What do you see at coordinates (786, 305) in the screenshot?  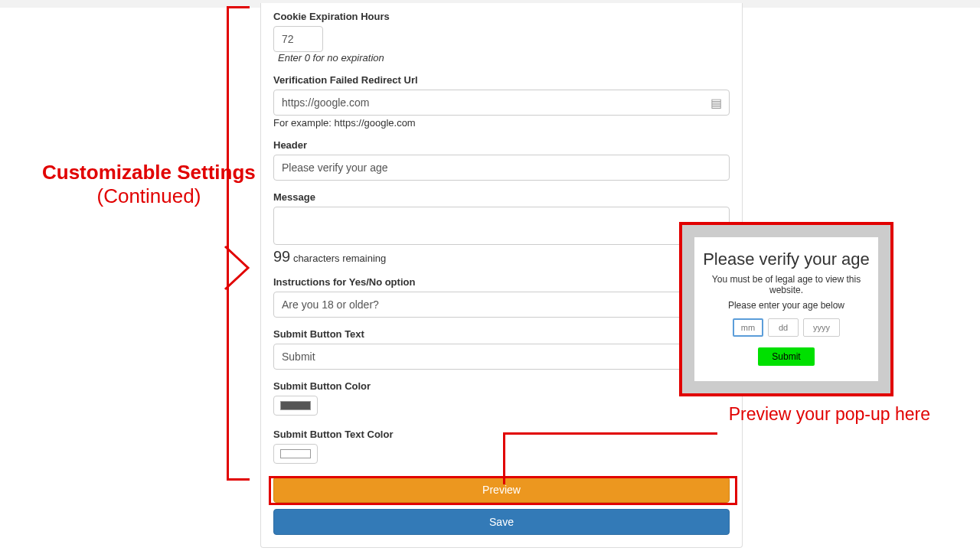 I see `popup-subtext: Please enter your age below` at bounding box center [786, 305].